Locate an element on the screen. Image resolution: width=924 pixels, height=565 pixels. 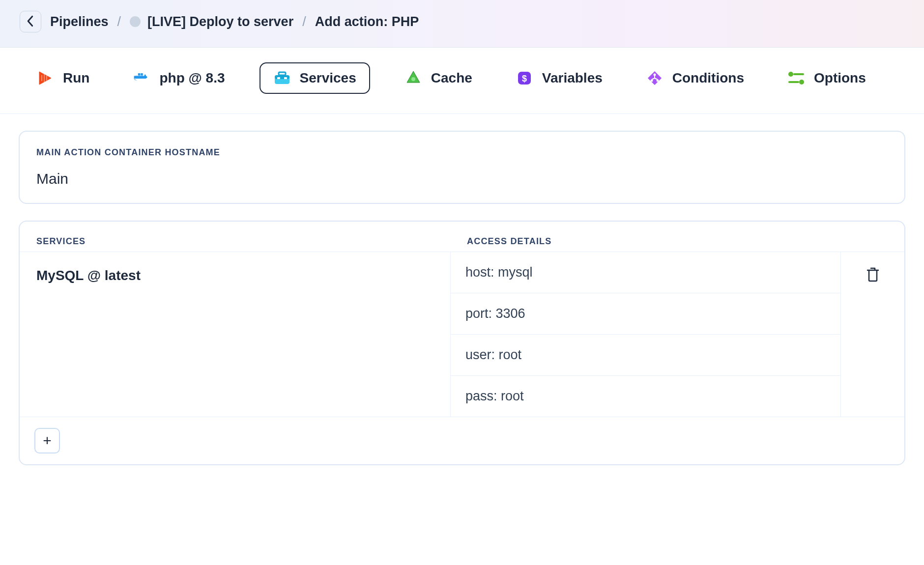
tab-services-label: Services is located at coordinates (328, 78).